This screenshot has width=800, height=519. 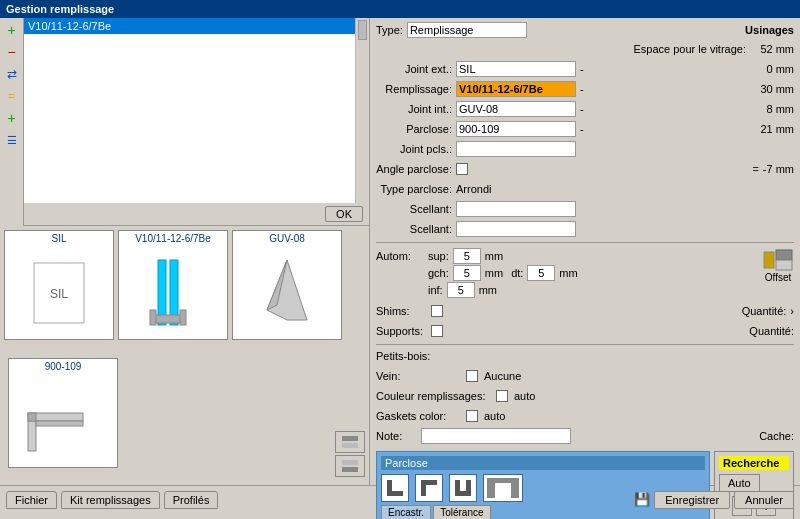 I want to click on auto-button: Auto, so click(x=740, y=483).